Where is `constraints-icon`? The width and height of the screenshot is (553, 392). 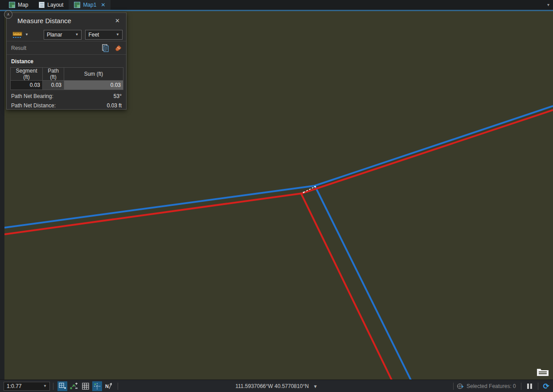 constraints-icon is located at coordinates (97, 386).